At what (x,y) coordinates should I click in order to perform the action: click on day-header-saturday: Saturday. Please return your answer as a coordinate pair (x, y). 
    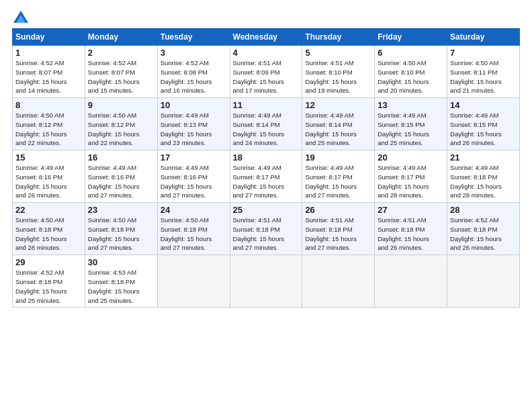
    Looking at the image, I should click on (484, 38).